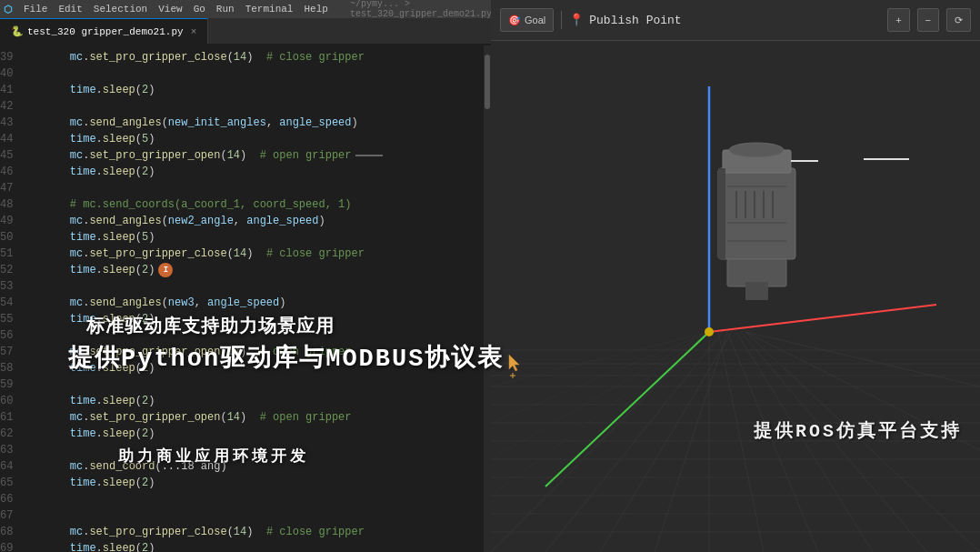  Describe the element at coordinates (267, 483) in the screenshot. I see `code-line-65: time.sleep(2)` at that location.